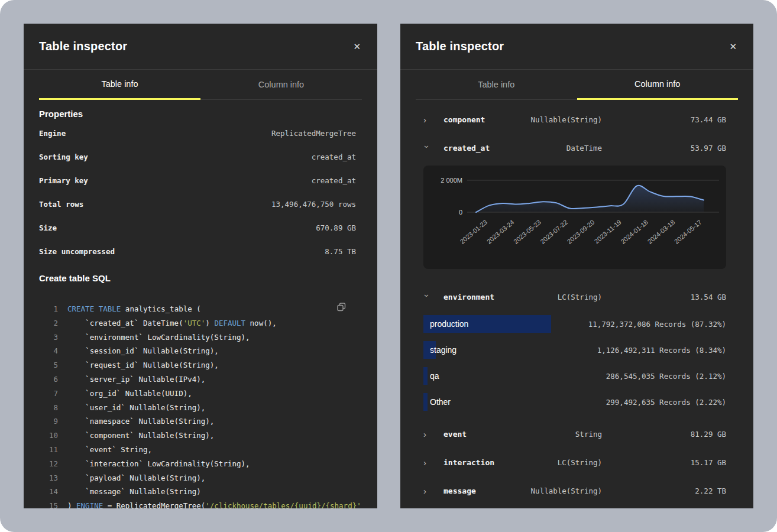 This screenshot has height=532, width=777. Describe the element at coordinates (48, 492) in the screenshot. I see `line-number: 14` at that location.